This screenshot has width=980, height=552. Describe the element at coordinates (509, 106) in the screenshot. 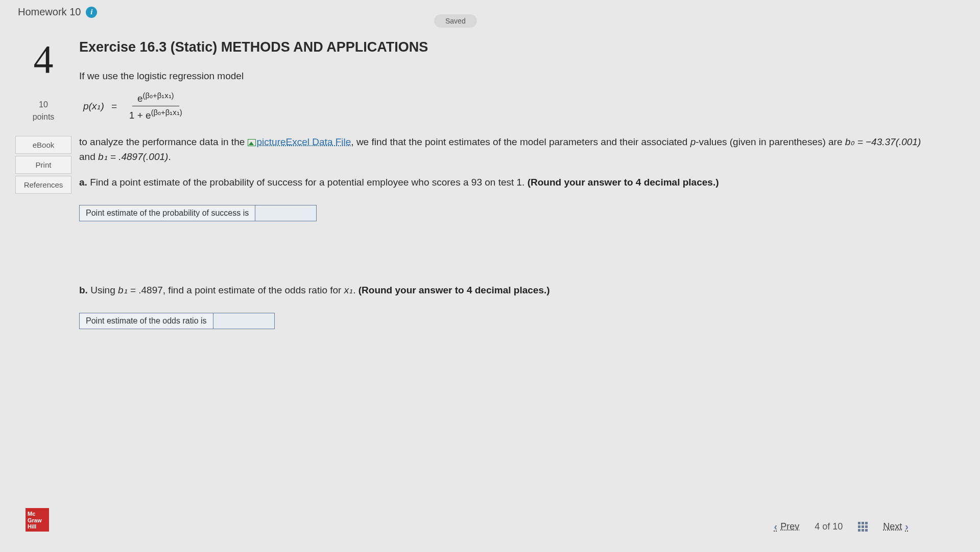

I see `logistic-formula: p(x₁) = e(β₀+β₁x₁) 1 + e(β₀+β₁x₁)` at that location.